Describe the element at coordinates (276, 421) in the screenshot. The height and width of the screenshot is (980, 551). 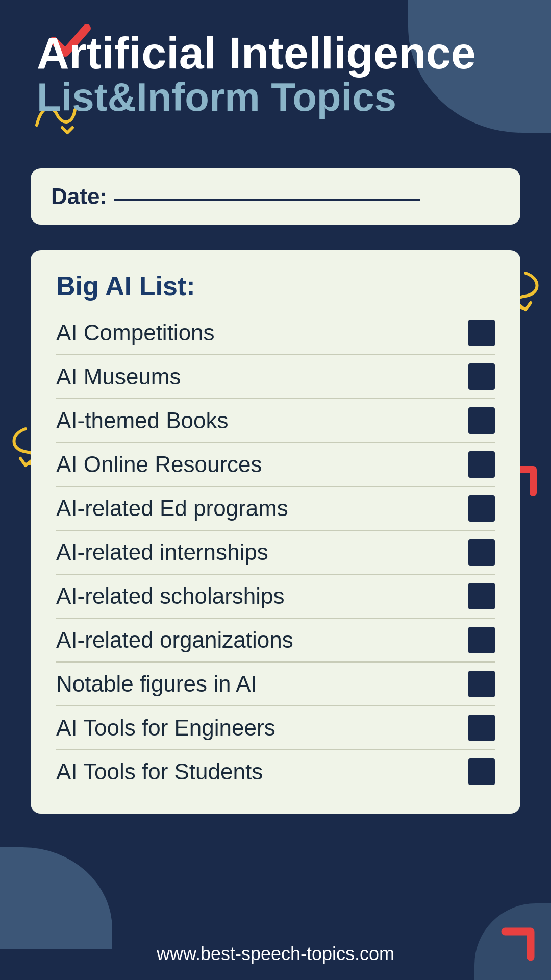
I see `list-item: AI-themed Books` at that location.